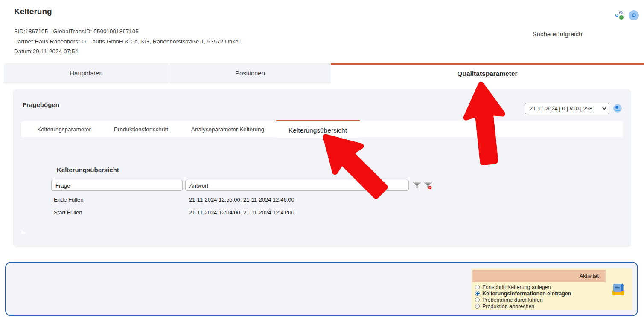 This screenshot has height=329, width=644. I want to click on radio-probenahme-durchfuehren: Probenahme durchführen, so click(523, 300).